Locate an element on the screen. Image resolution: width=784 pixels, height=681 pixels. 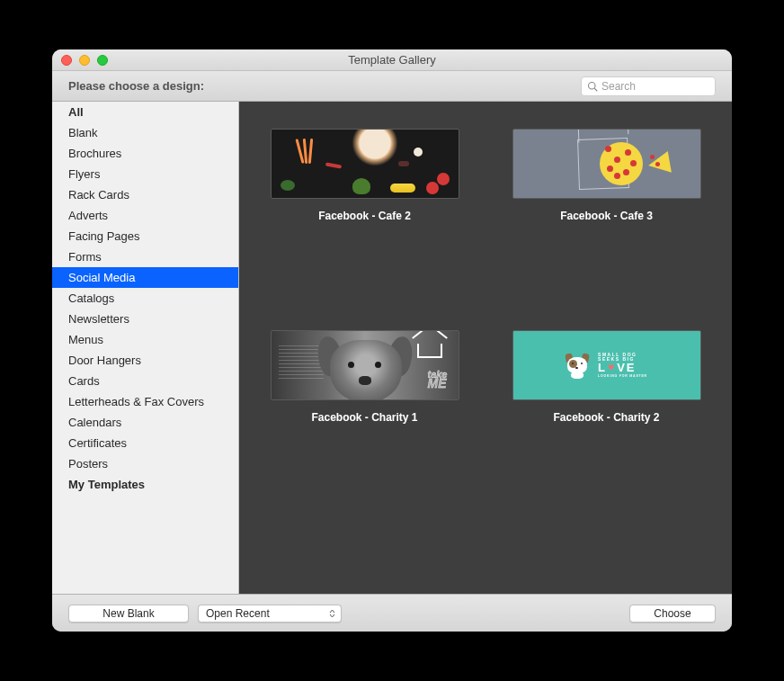
sidebar-item-forms: Forms is located at coordinates (146, 257).